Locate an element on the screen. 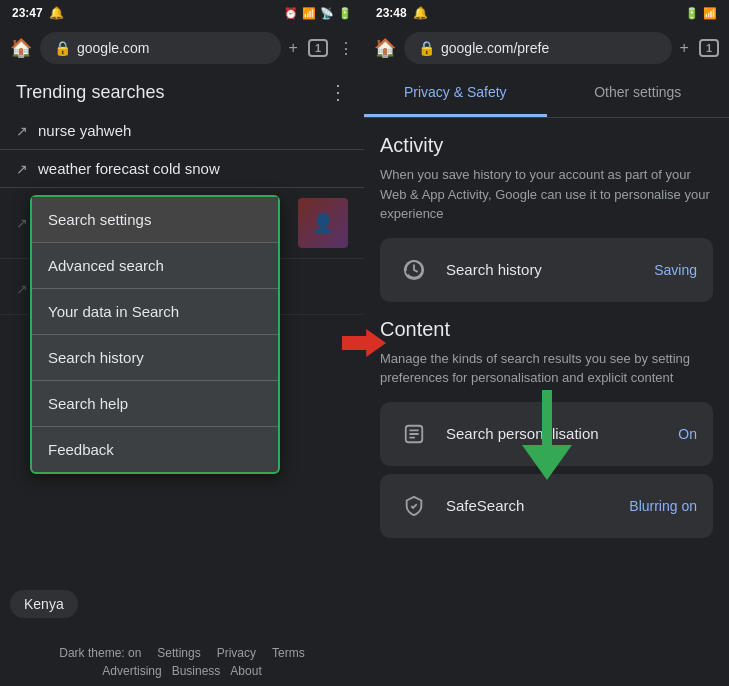  list-item: ↗ nurse yahweh is located at coordinates (182, 131).